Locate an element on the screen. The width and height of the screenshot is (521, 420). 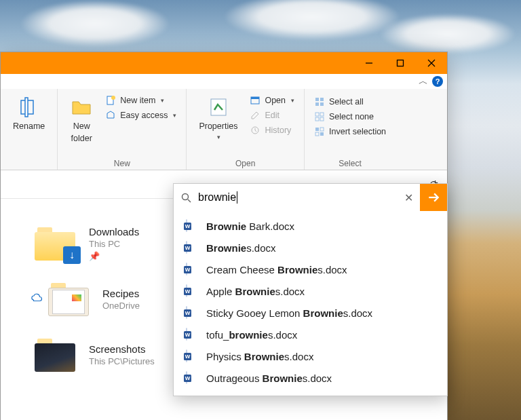
button-label: New item is located at coordinates (138, 100).